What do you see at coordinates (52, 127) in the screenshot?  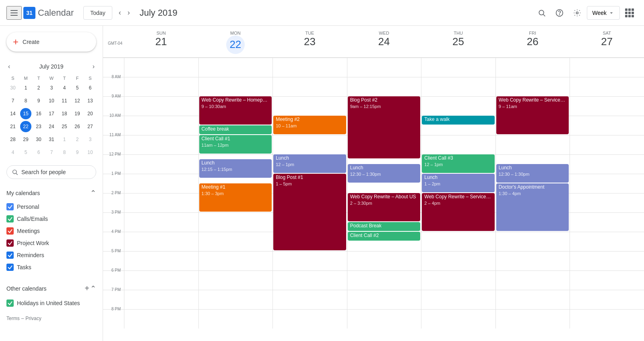 I see `mini-cal-day: 24` at bounding box center [52, 127].